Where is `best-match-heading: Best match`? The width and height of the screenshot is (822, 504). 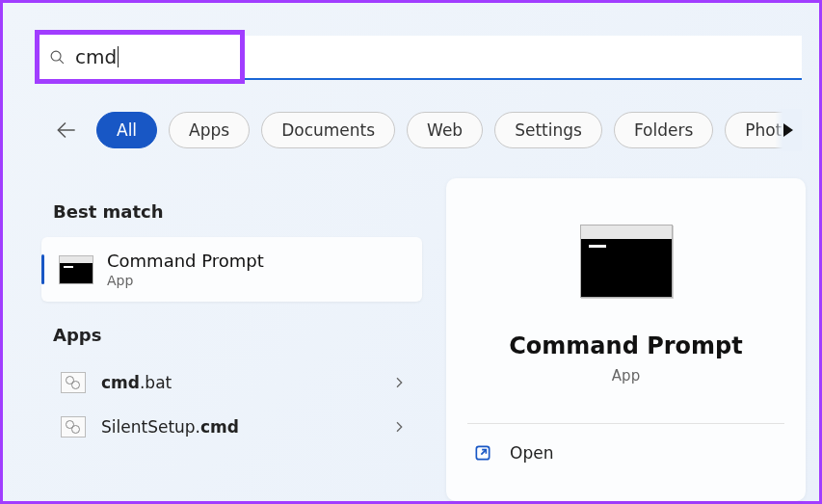 best-match-heading: Best match is located at coordinates (237, 212).